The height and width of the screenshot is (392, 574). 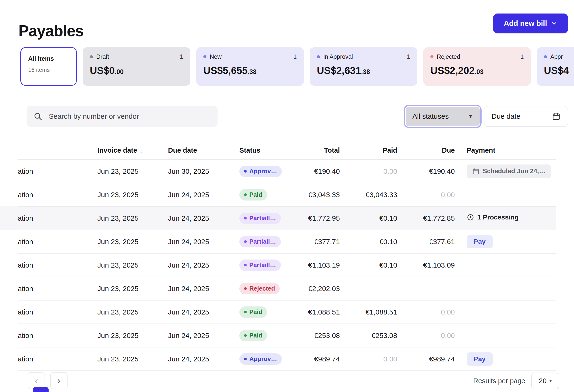 I want to click on summary-card-in-approval: In Approval 1 US$2,631.38, so click(x=364, y=66).